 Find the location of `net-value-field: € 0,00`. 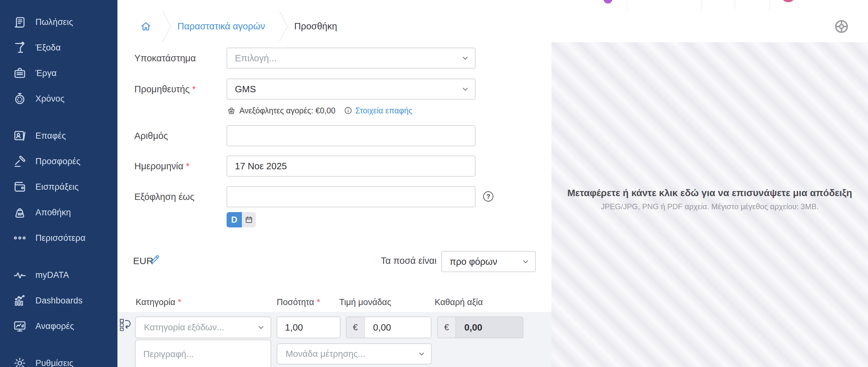

net-value-field: € 0,00 is located at coordinates (480, 327).